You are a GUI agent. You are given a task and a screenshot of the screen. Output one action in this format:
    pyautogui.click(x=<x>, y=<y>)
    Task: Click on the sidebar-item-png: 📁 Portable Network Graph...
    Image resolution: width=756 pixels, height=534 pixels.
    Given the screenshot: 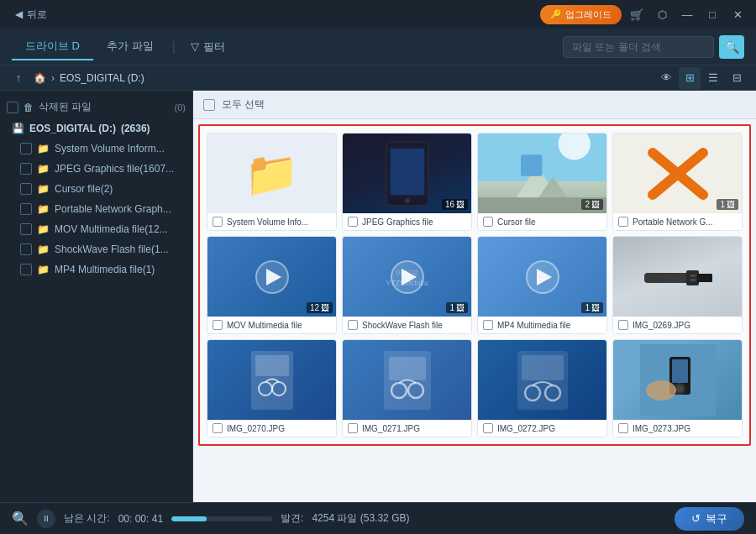 What is the action you would take?
    pyautogui.click(x=96, y=209)
    